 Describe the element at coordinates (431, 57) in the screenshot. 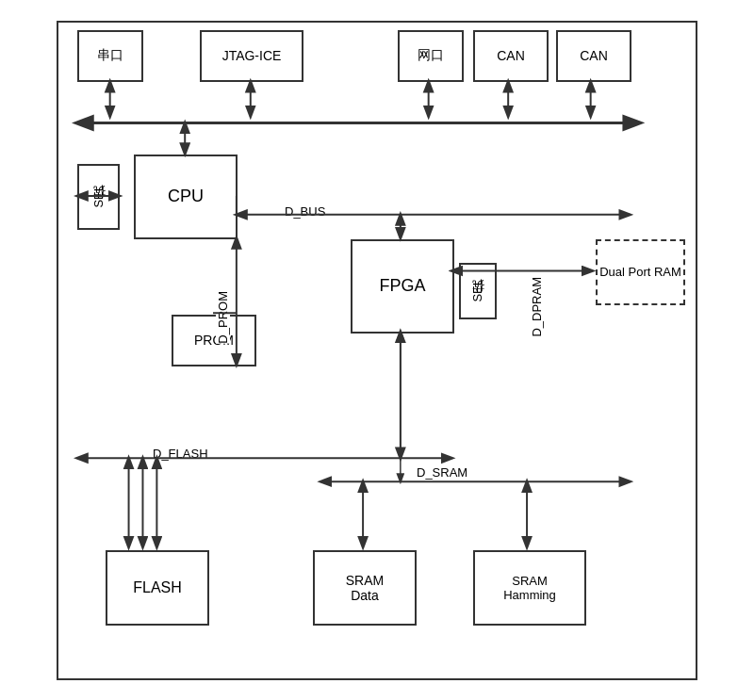

I see `box-net: 网口` at that location.